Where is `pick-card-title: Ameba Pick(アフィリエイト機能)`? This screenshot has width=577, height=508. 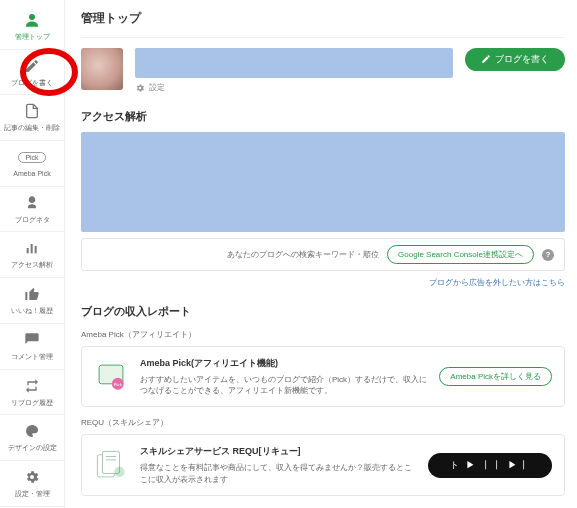
pick-card-title: Ameba Pick(アフィリエイト機能) is located at coordinates (284, 364).